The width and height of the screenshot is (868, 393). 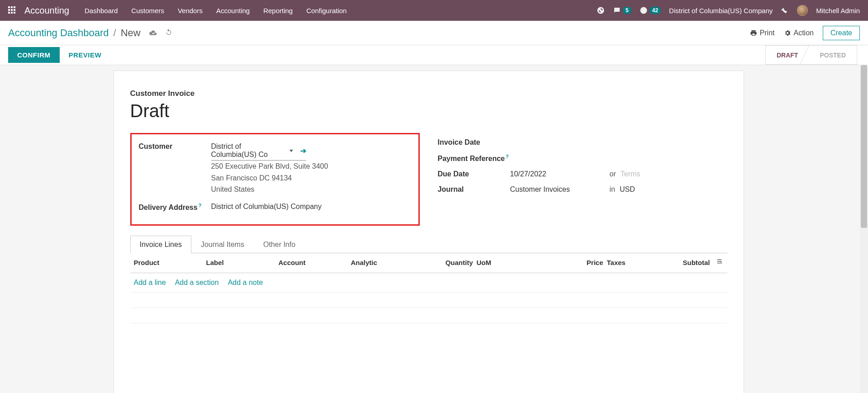 I want to click on chevron-down-icon, so click(x=291, y=151).